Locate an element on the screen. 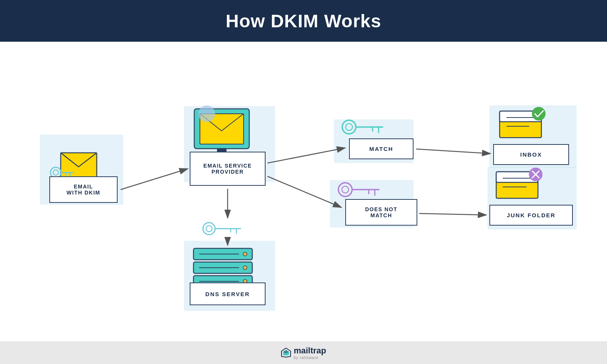  mailtrap-logo-icon is located at coordinates (286, 353).